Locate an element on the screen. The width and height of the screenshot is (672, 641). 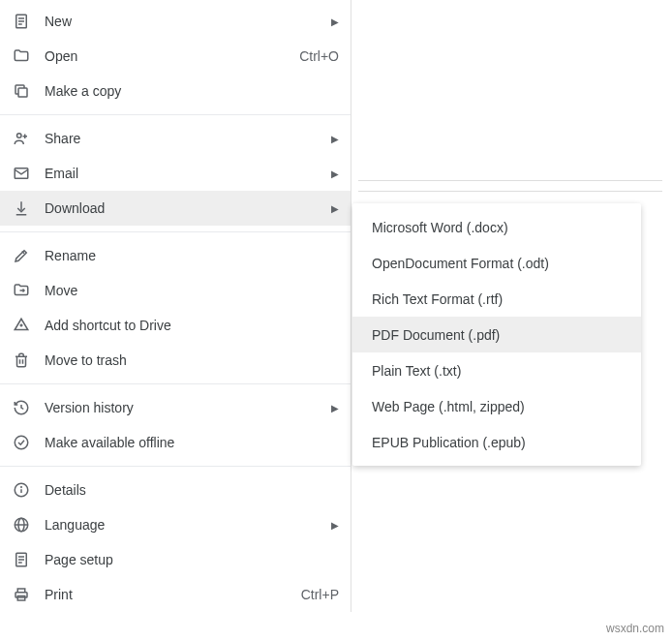
shortcut-text: Ctrl+P is located at coordinates (320, 595).